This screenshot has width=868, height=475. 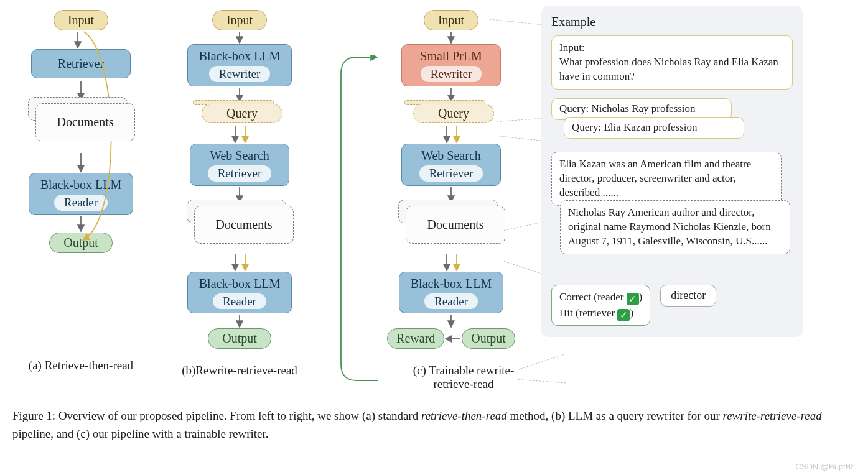 I want to click on reward-node: Reward, so click(x=416, y=338).